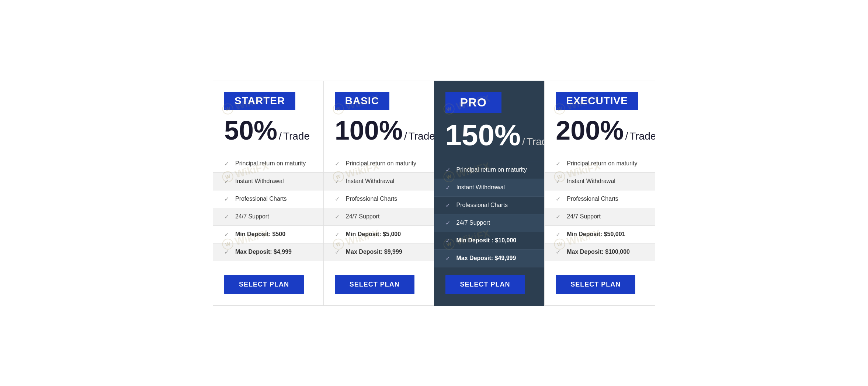  What do you see at coordinates (271, 164) in the screenshot?
I see `feature-text-starter-0: Principal return on maturity` at bounding box center [271, 164].